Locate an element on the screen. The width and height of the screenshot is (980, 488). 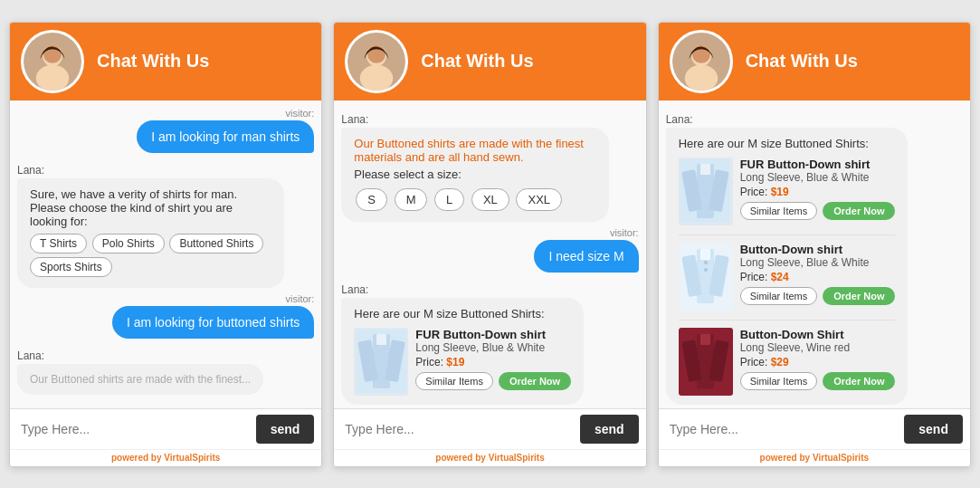
size-xxl: XXL is located at coordinates (539, 199).